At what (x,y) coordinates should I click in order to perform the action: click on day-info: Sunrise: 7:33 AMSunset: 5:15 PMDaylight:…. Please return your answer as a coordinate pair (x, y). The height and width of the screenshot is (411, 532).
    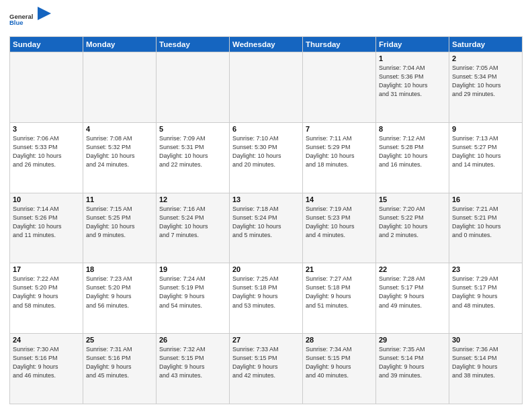
    Looking at the image, I should click on (266, 363).